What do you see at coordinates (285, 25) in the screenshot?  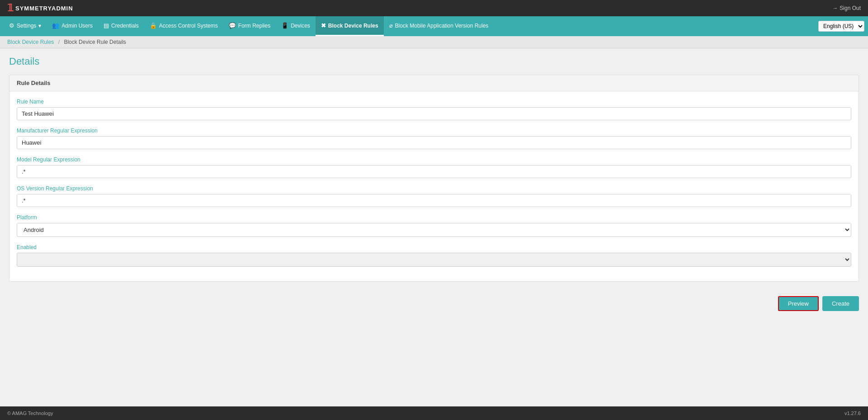 I see `devices-icon: 📱` at bounding box center [285, 25].